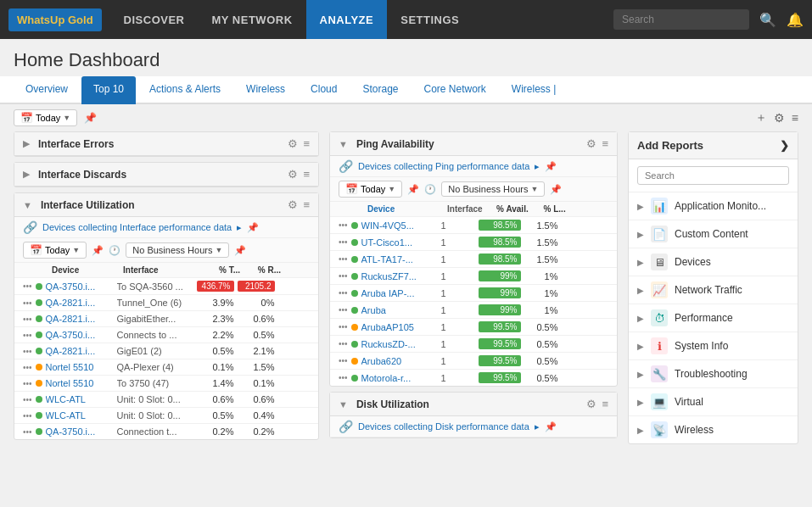 This screenshot has height=507, width=812. What do you see at coordinates (27, 205) in the screenshot?
I see `interface-utilization-toggle: ▼` at bounding box center [27, 205].